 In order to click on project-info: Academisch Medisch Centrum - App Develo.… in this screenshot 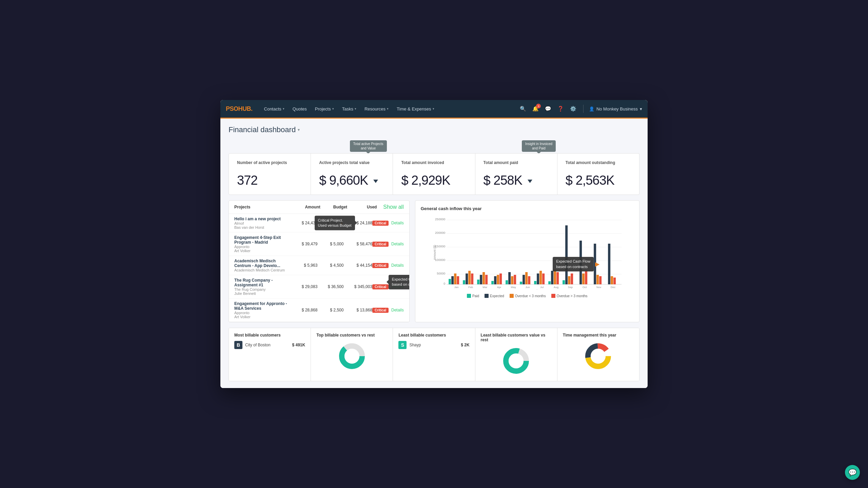, I will do `click(263, 265)`.